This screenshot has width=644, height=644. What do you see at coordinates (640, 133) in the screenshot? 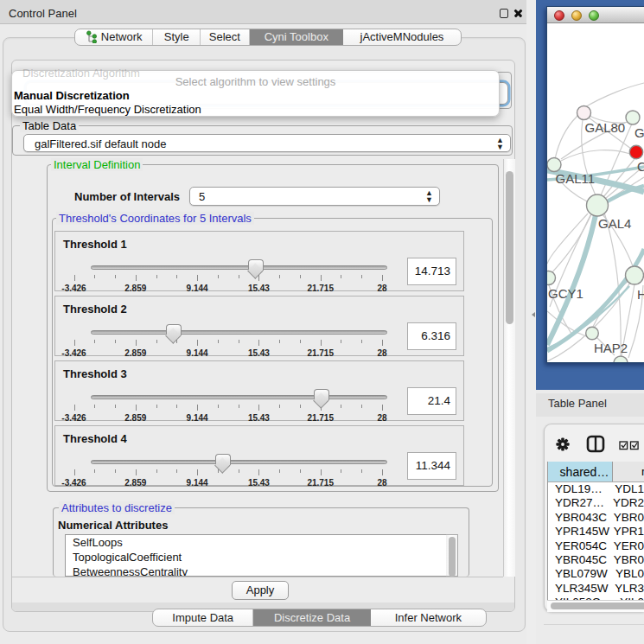
I see `svg-text: GA` at bounding box center [640, 133].